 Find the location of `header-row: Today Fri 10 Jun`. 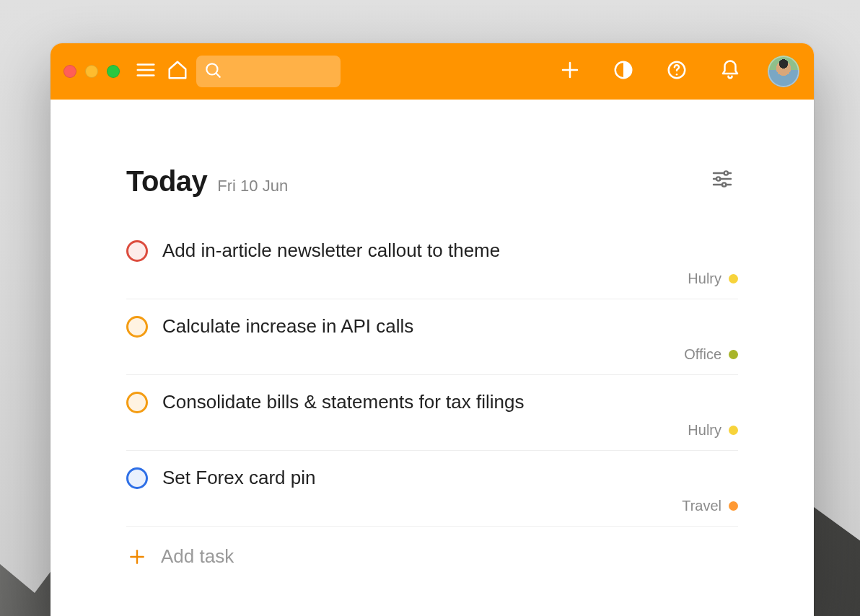

header-row: Today Fri 10 Jun is located at coordinates (432, 180).